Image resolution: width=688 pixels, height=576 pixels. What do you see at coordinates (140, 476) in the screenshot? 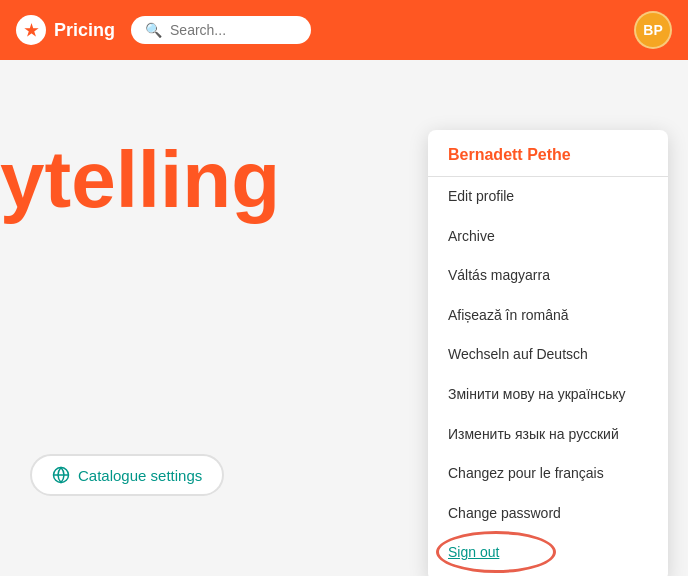
I see `catalogue-settings-label: Catalogue settings` at bounding box center [140, 476].